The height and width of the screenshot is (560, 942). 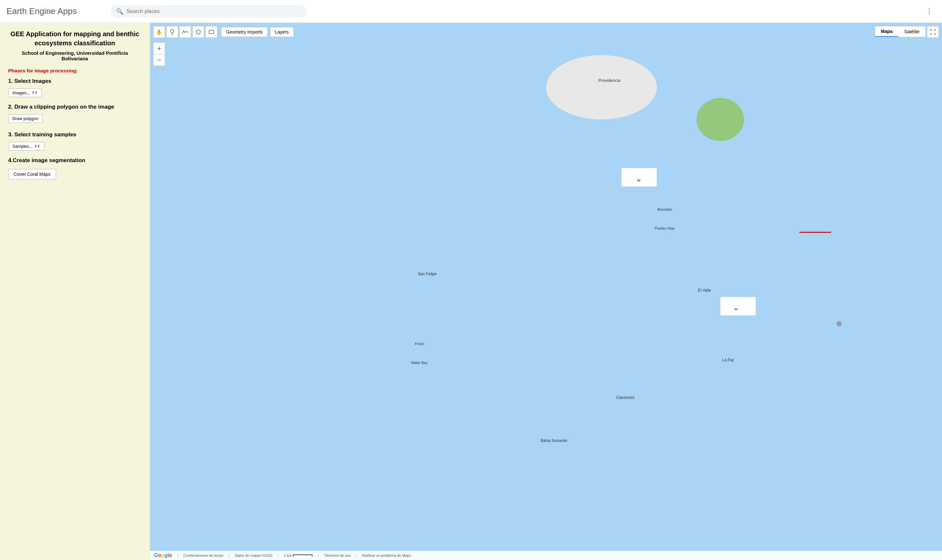 What do you see at coordinates (214, 11) in the screenshot?
I see `search-input` at bounding box center [214, 11].